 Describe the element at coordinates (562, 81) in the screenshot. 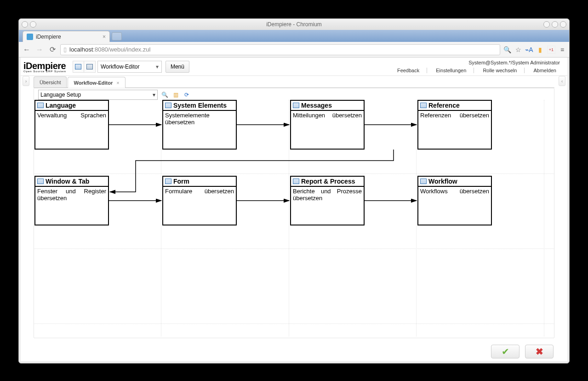

I see `collapse-right-handle: ‹` at that location.